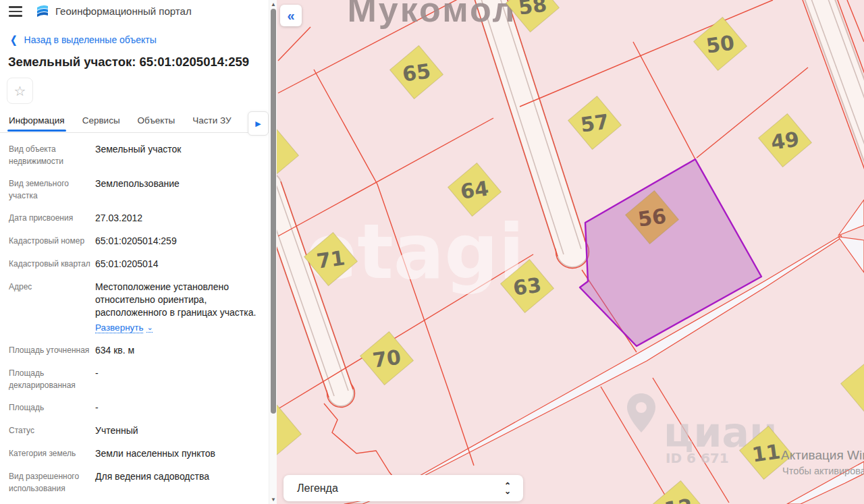 This screenshot has width=864, height=504. What do you see at coordinates (16, 11) in the screenshot?
I see `menu-icon` at bounding box center [16, 11].